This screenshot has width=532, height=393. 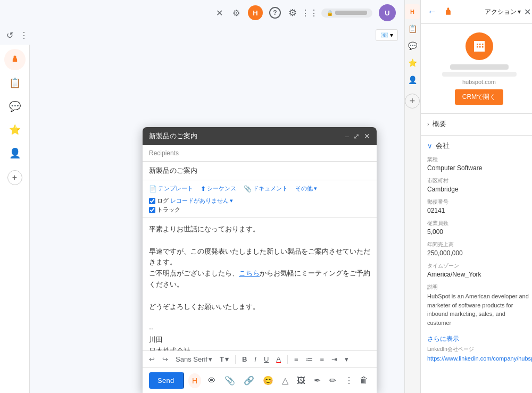 What do you see at coordinates (367, 136) in the screenshot?
I see `compose-close-icon: ✕` at bounding box center [367, 136].